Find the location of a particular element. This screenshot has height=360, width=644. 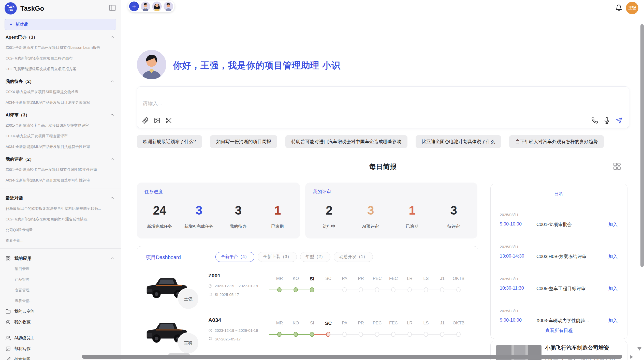

sidebar-item: C0X4-动力总成开发项目SI里程碑提交物检查 is located at coordinates (61, 92).